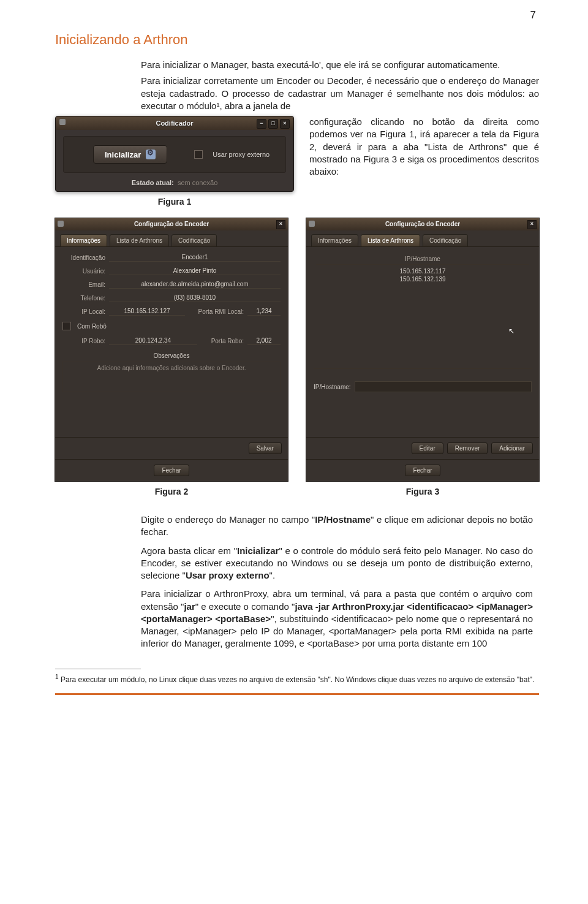  I want to click on inicializar-label: Inicializar, so click(123, 154).